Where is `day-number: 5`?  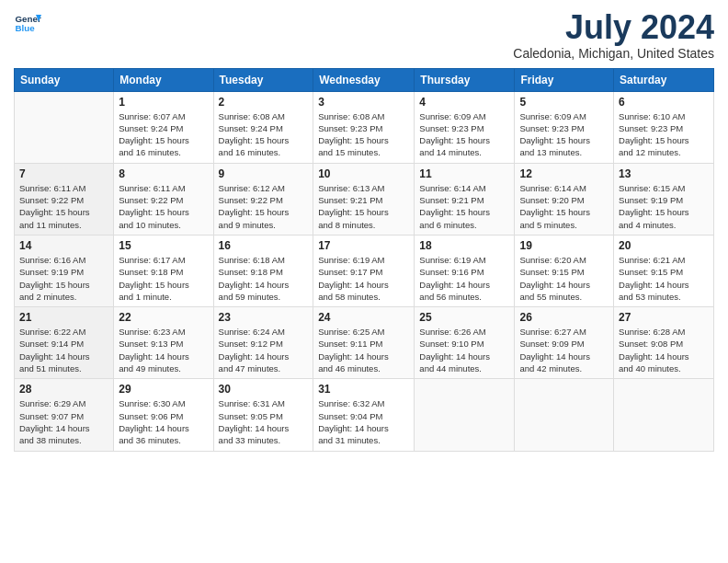
day-number: 5 is located at coordinates (564, 102).